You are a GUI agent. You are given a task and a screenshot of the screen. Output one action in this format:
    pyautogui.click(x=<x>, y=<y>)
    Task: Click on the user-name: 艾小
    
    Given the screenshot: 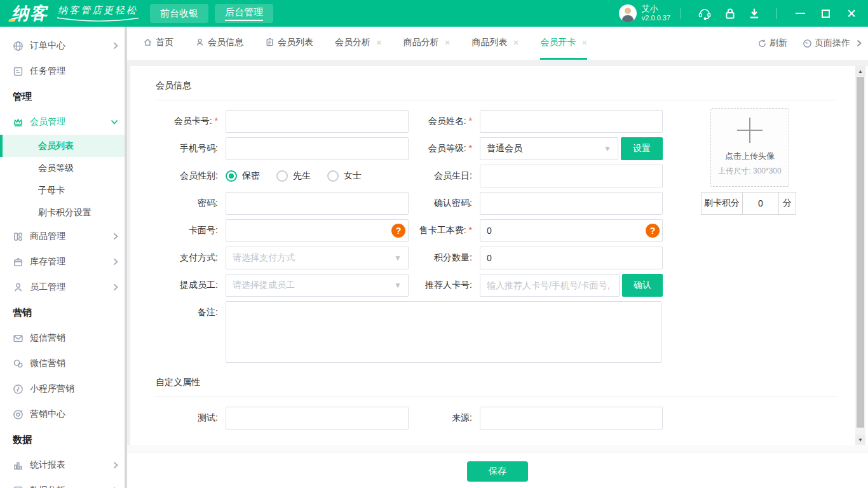 What is the action you would take?
    pyautogui.click(x=656, y=9)
    